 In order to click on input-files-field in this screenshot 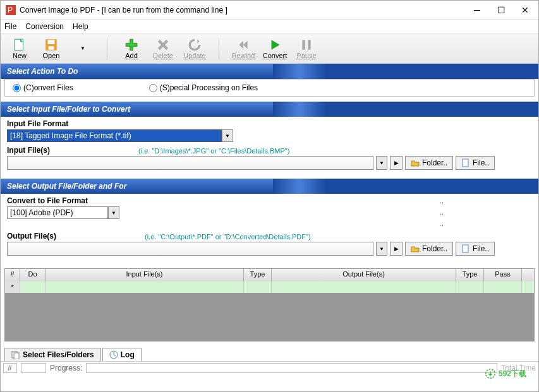, I will do `click(190, 163)`.